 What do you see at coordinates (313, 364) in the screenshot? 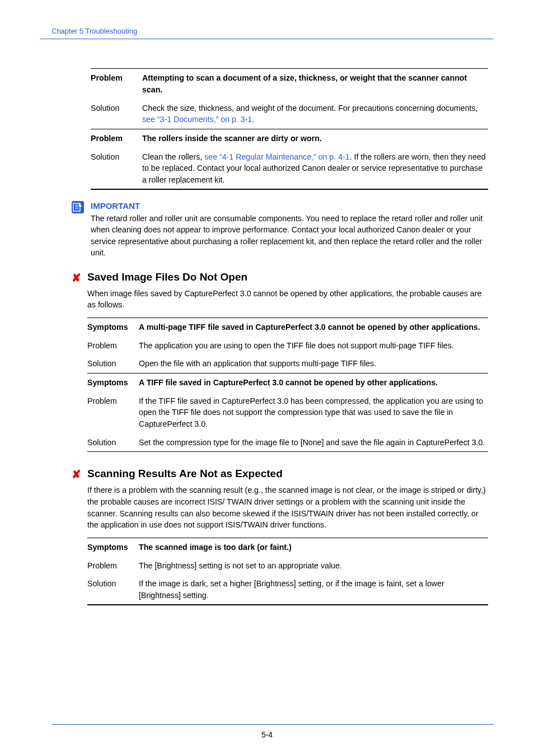
I see `solution-text: Open the file with an application that s…` at bounding box center [313, 364].